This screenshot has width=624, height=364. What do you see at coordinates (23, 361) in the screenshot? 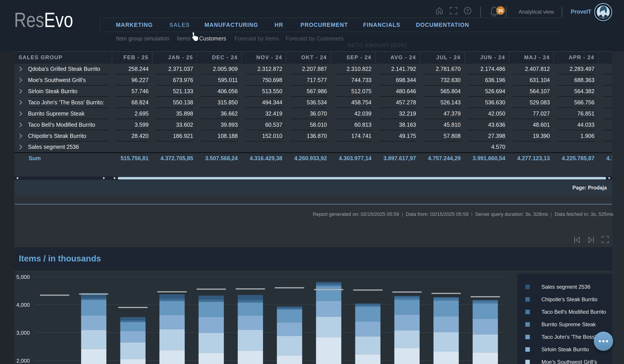
I see `svg-text: 2,000` at bounding box center [23, 361].